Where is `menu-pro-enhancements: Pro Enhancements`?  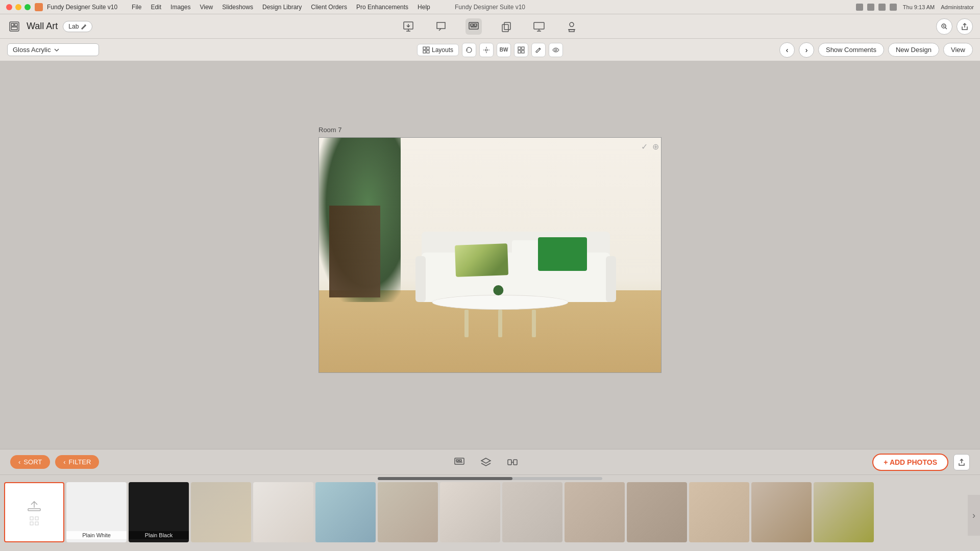
menu-pro-enhancements: Pro Enhancements is located at coordinates (382, 7).